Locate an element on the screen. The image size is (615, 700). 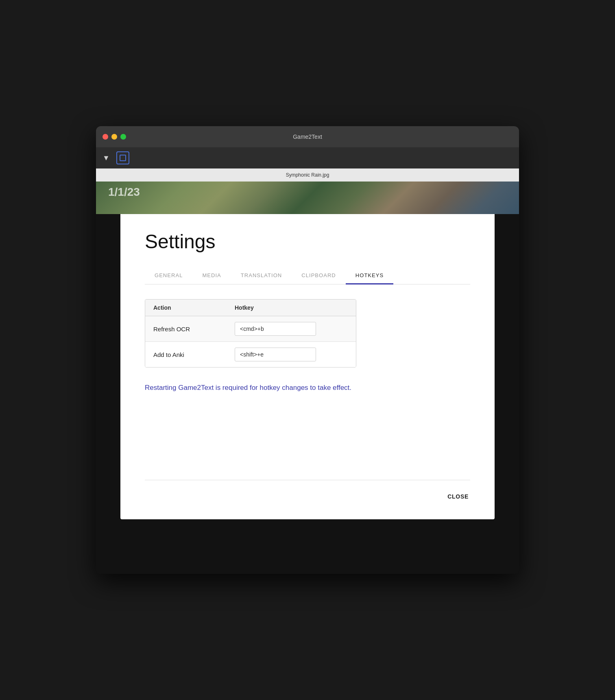
preview-filename: Symphonic Rain.jpg is located at coordinates (308, 175).